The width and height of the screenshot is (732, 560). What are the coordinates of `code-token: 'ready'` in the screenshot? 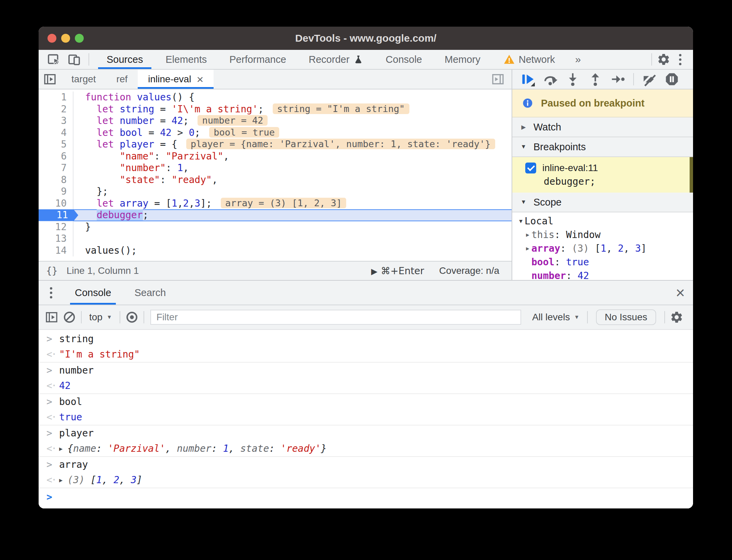 It's located at (301, 449).